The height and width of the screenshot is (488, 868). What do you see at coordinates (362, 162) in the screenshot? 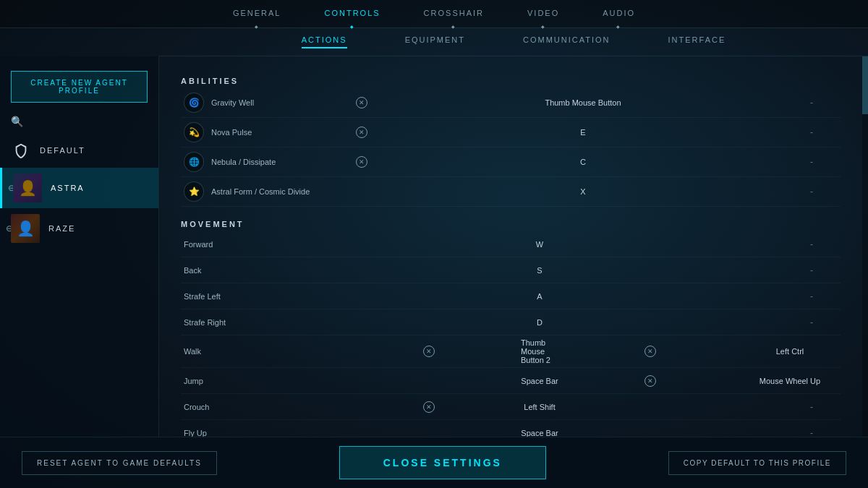
I see `clear-nebula-icon: ✕` at bounding box center [362, 162].